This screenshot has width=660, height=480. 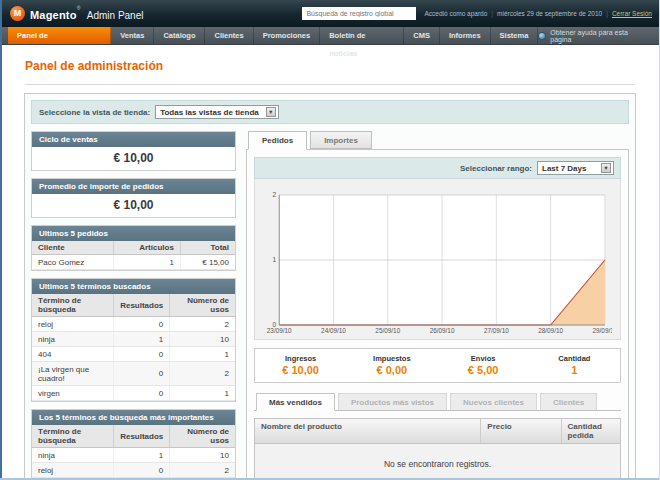 What do you see at coordinates (202, 306) in the screenshot?
I see `column-header: Número de usos` at bounding box center [202, 306].